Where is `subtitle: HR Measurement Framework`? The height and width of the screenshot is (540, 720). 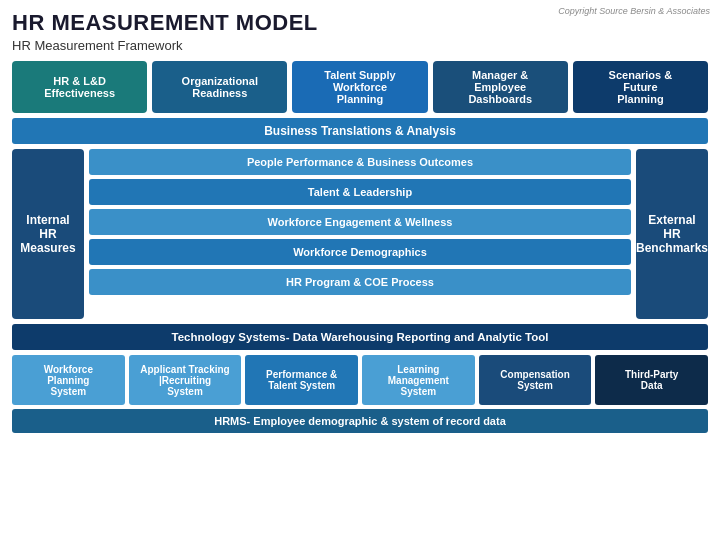 subtitle: HR Measurement Framework is located at coordinates (360, 46).